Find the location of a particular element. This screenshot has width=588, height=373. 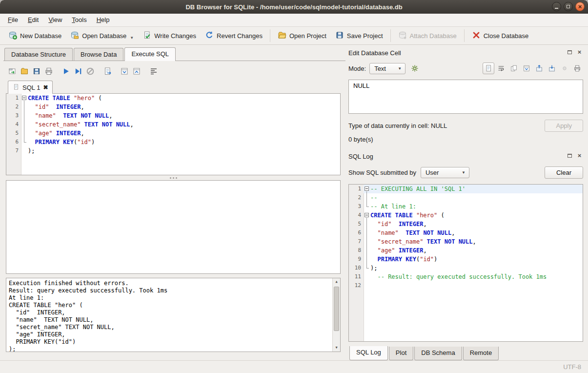

attach-database-icon is located at coordinates (403, 36).